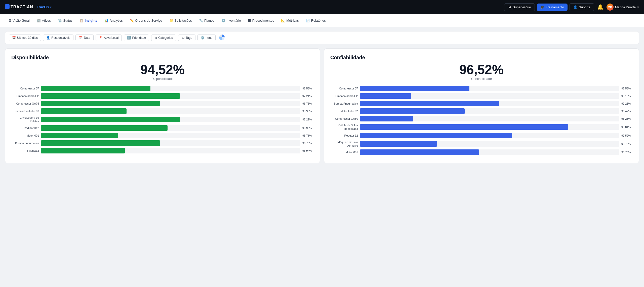 This screenshot has width=644, height=287. What do you see at coordinates (223, 21) in the screenshot?
I see `inventario-icon: ⚙️` at bounding box center [223, 21].